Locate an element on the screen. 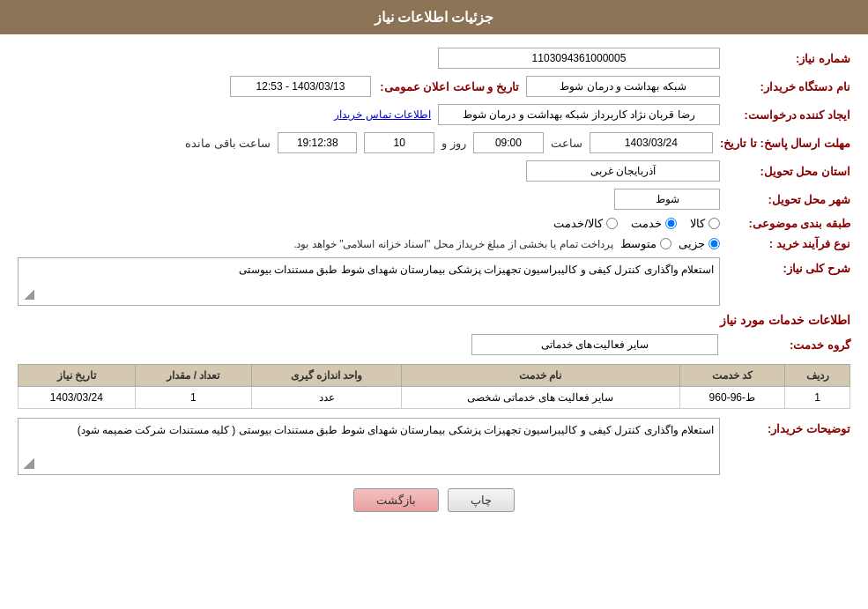  page-title: جزئیات اطلاعات نیاز is located at coordinates (434, 18).